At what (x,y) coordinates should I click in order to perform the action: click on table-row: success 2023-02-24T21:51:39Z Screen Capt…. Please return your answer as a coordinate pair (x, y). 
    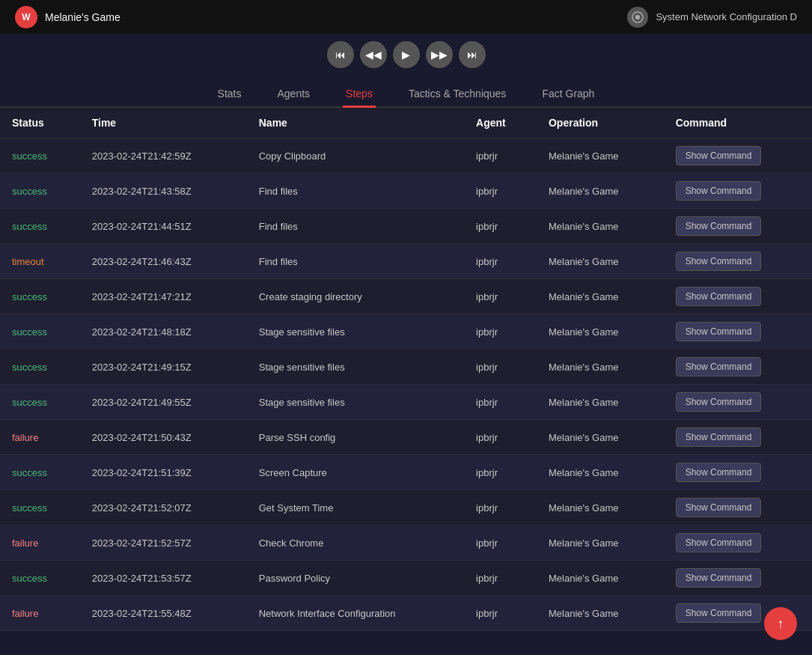
    Looking at the image, I should click on (406, 473).